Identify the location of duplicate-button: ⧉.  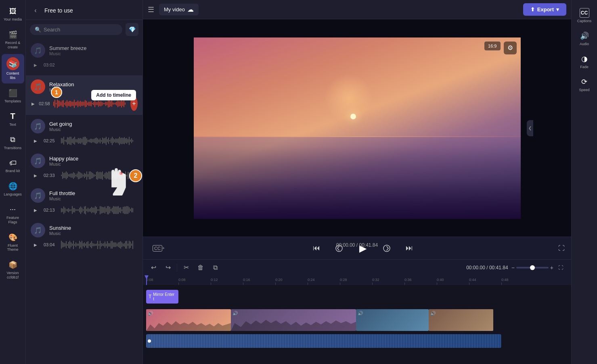
(215, 268).